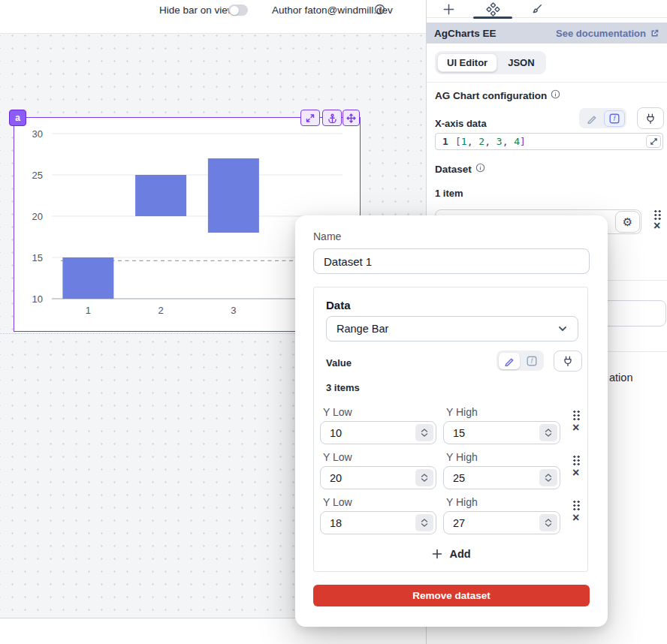 The image size is (667, 644). I want to click on expand-component-button, so click(310, 118).